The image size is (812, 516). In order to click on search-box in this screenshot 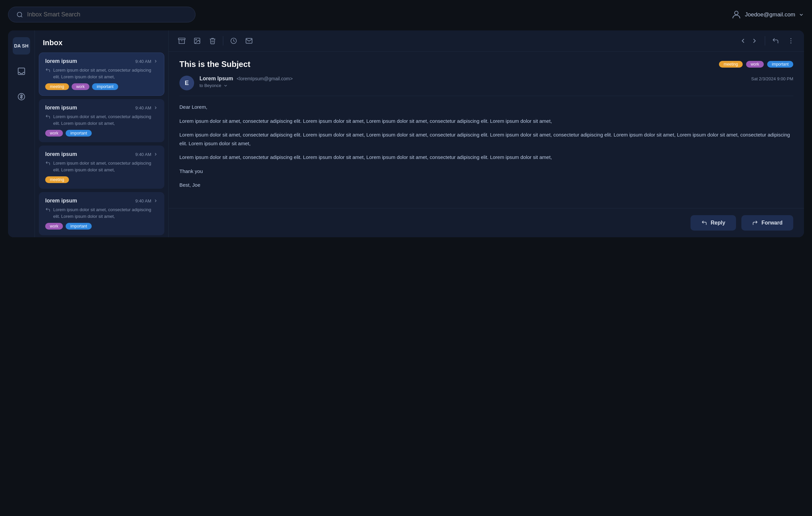, I will do `click(102, 15)`.